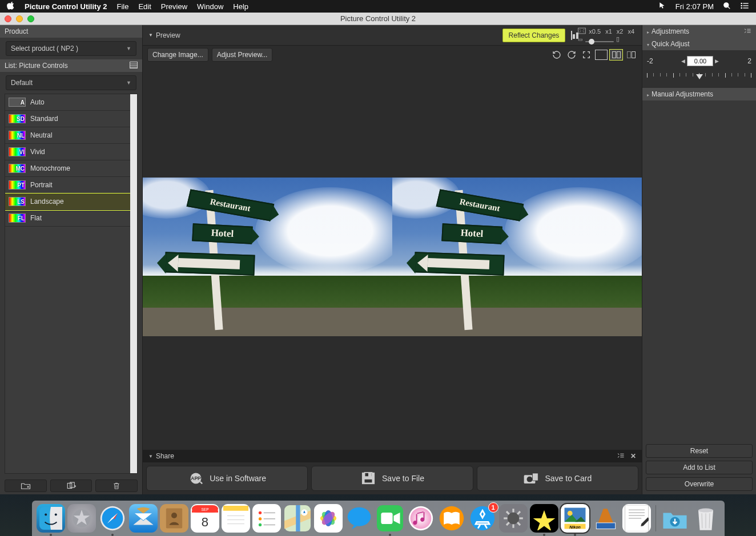 This screenshot has height=536, width=756. I want to click on list-view-icon, so click(134, 66).